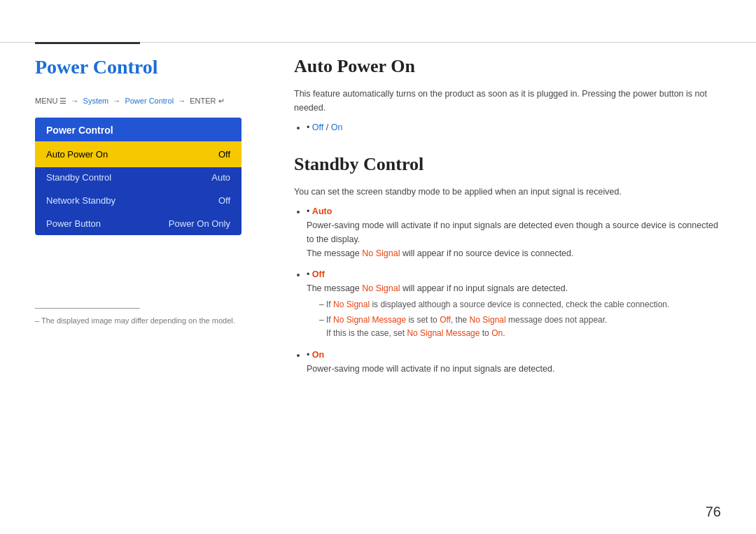 The height and width of the screenshot is (534, 756). What do you see at coordinates (139, 130) in the screenshot?
I see `menu-panel-title: Power Control` at bounding box center [139, 130].